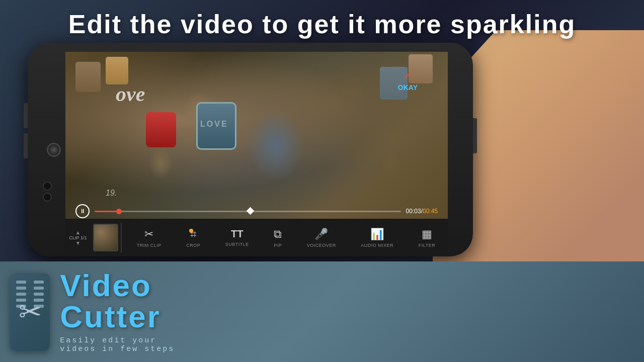 This screenshot has width=644, height=362. What do you see at coordinates (278, 234) in the screenshot?
I see `pip-icon: ⧉` at bounding box center [278, 234].